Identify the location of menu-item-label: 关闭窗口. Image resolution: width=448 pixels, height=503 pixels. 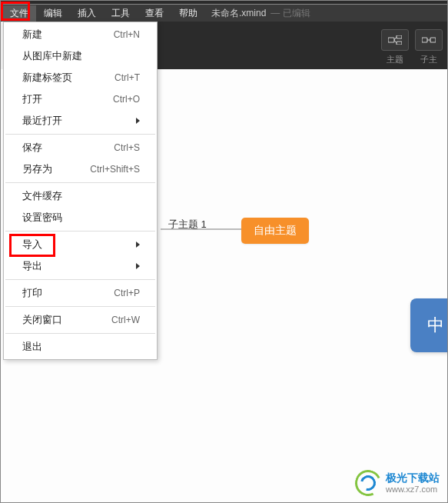
(42, 320).